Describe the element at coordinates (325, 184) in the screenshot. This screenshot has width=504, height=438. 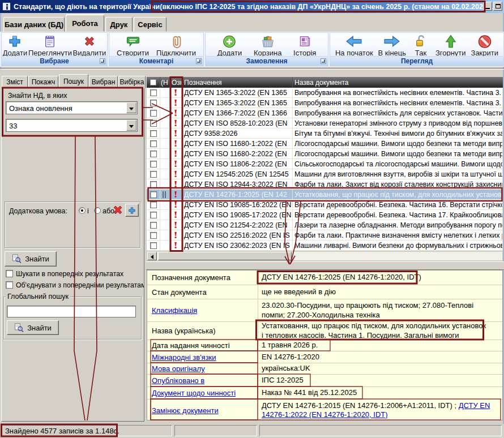
I see `table-row: ! ДСТУ EN ISO 12944-3:2022 (ENФарби та л…` at that location.